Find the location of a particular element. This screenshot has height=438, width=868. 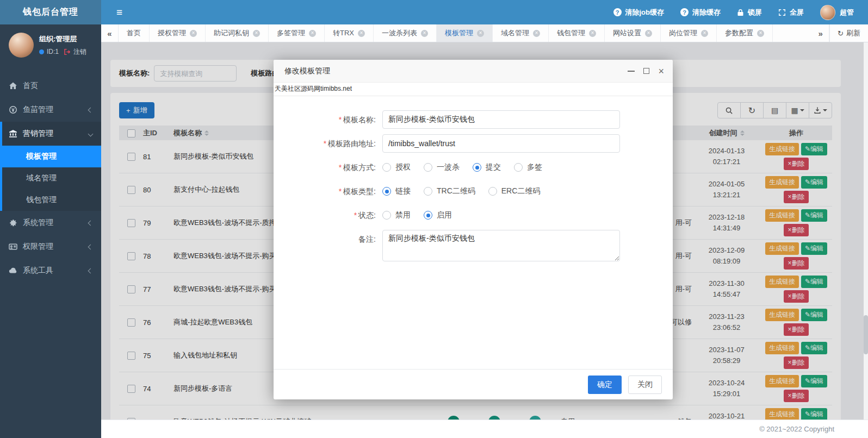

sidebar-item-fry-management: 鱼苗管理 is located at coordinates (51, 110).